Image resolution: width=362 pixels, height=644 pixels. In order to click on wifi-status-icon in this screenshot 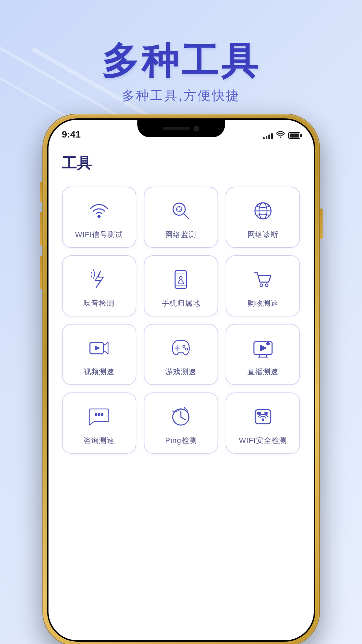, I will do `click(281, 136)`.